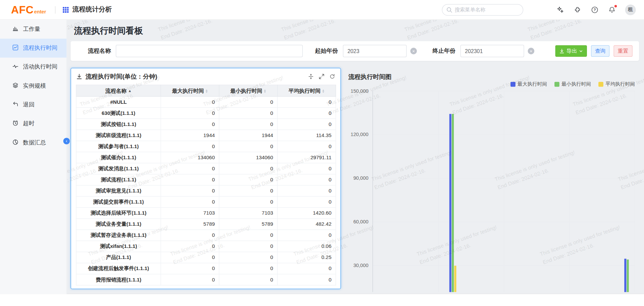  I want to click on column-label: 最小执行时间, so click(246, 90).